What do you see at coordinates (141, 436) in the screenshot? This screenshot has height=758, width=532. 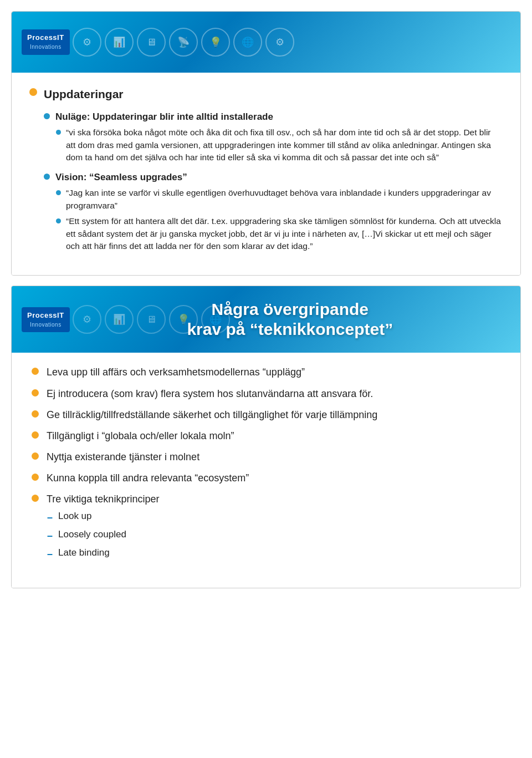 I see `s2-item-3-text: Tillgängligt i “globala och/eller lokala…` at bounding box center [141, 436].